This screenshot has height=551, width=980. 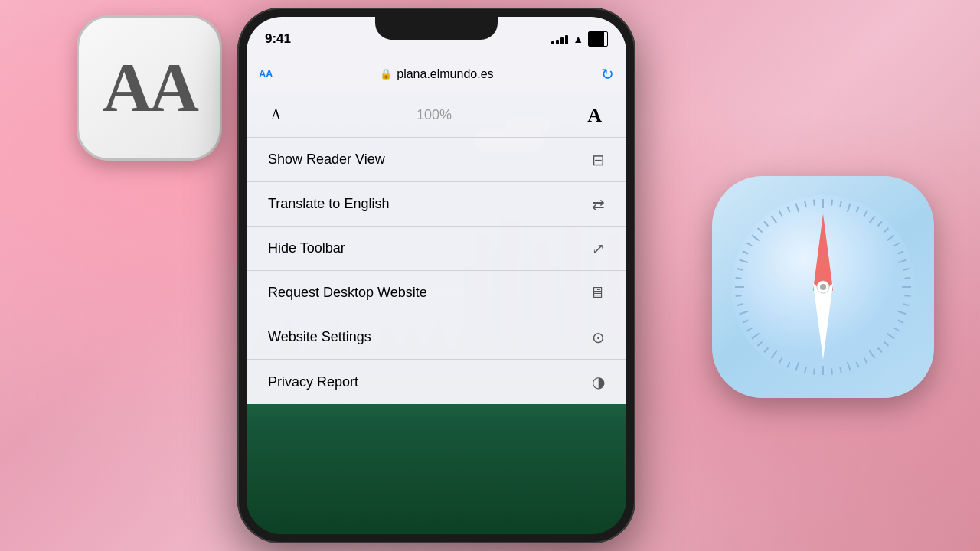 I want to click on translate-icon: ⇄, so click(x=599, y=204).